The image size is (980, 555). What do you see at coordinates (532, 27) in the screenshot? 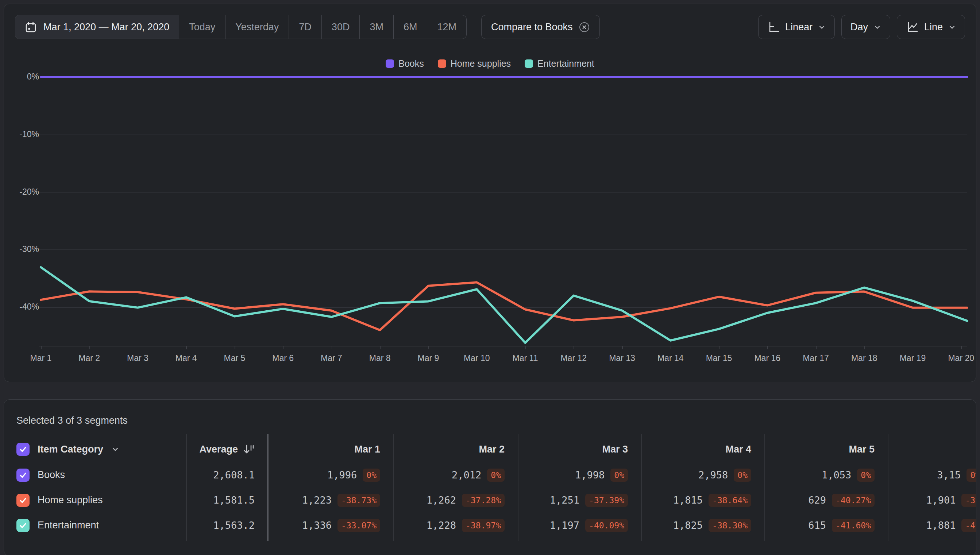
I see `compare-chip-label: Compare to Books` at bounding box center [532, 27].